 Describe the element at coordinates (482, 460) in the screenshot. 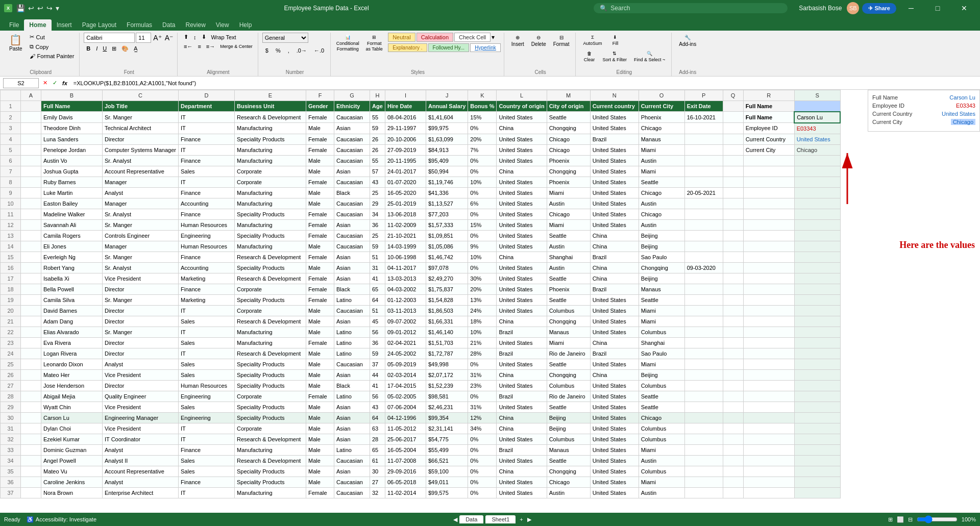

I see `cell-K34: 0%` at that location.